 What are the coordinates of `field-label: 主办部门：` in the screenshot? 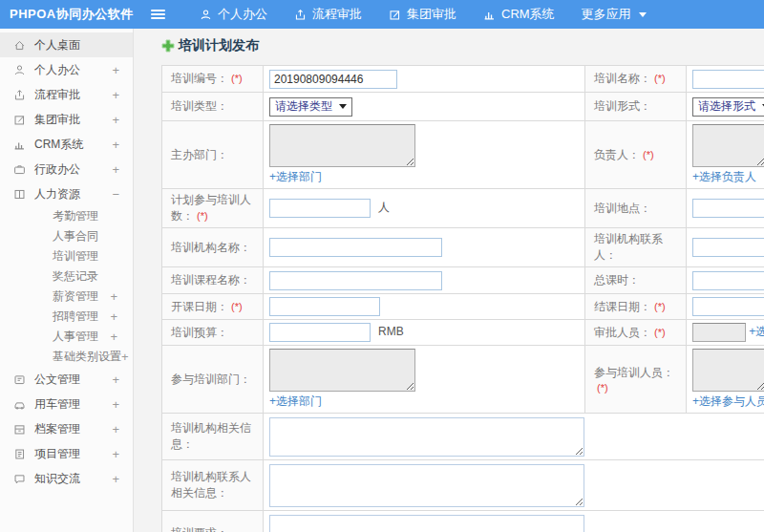 It's located at (200, 155).